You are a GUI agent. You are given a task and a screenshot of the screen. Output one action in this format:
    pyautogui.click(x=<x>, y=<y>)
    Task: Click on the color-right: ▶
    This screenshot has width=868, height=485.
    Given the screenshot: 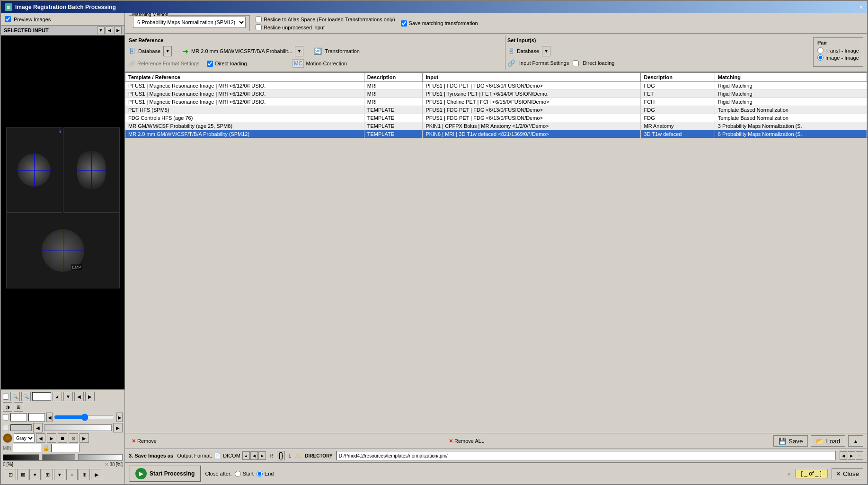 What is the action you would take?
    pyautogui.click(x=84, y=438)
    